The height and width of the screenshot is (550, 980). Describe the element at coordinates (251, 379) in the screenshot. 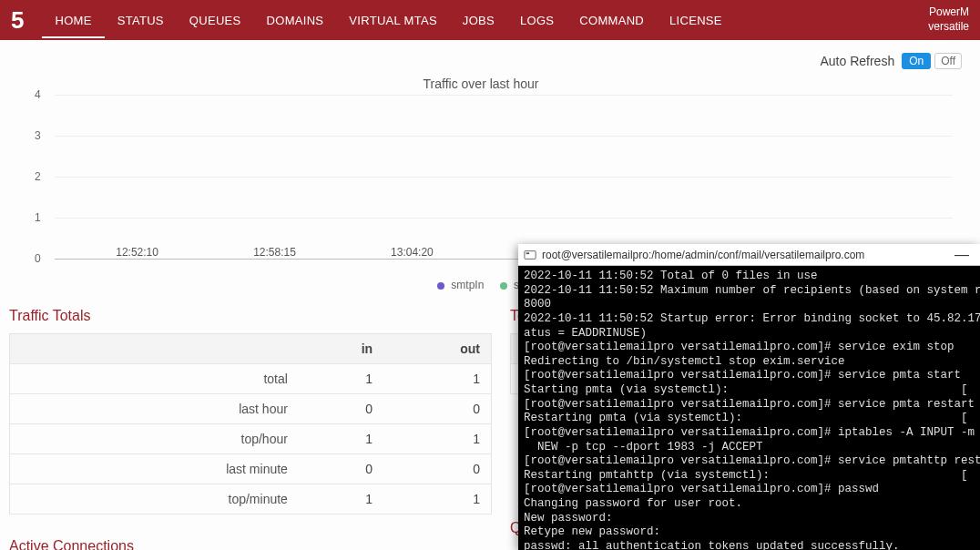

I see `table-row: total11` at that location.